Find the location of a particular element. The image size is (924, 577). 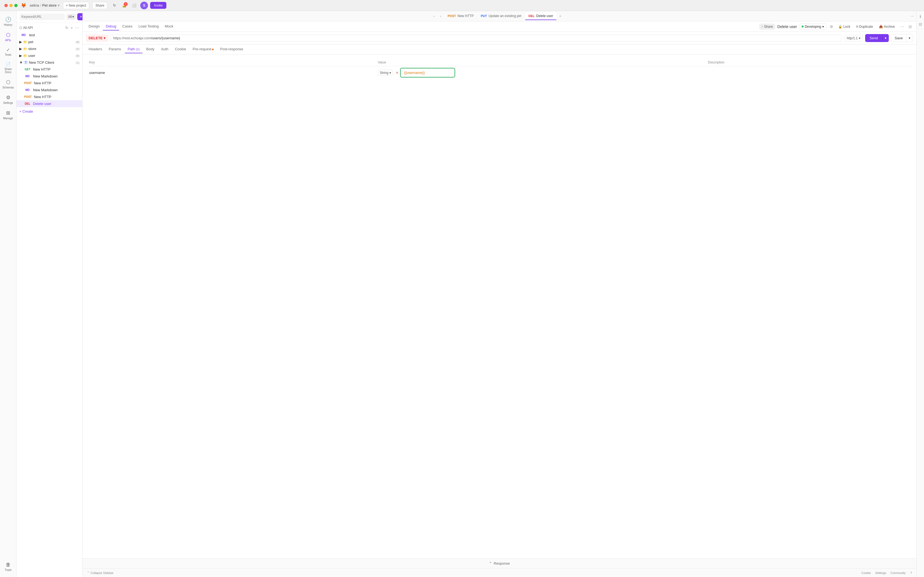

tree-item-post-1: POST New HTTP is located at coordinates (49, 83).